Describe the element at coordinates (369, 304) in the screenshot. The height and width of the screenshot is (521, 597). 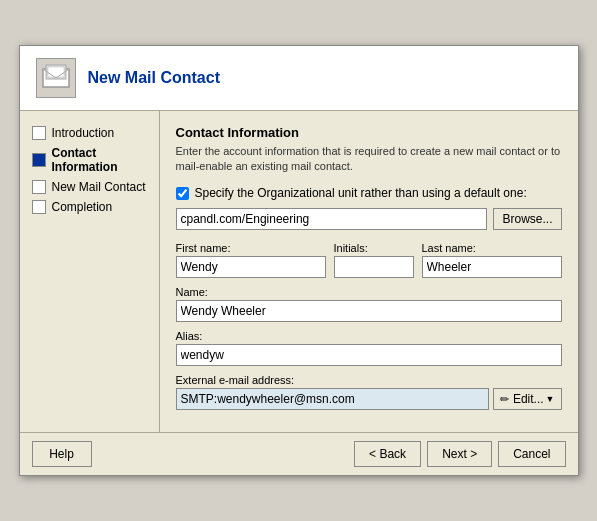
I see `name-group: Name:` at that location.